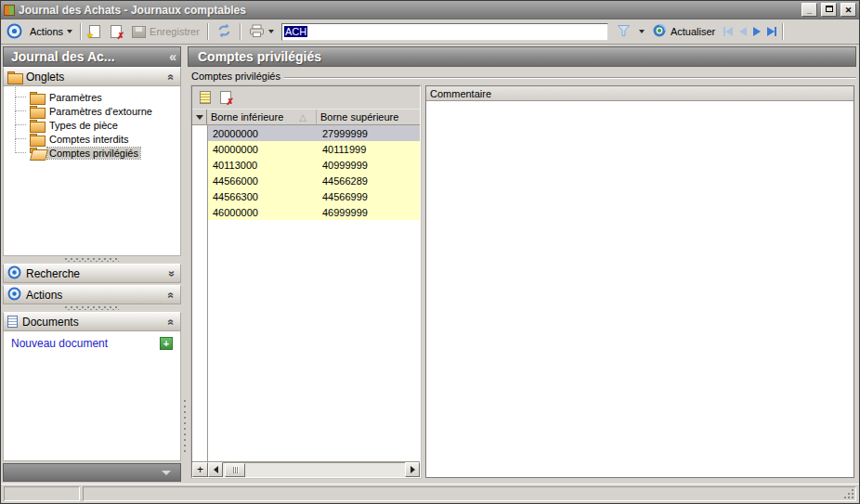 This screenshot has height=504, width=860. Describe the element at coordinates (85, 343) in the screenshot. I see `new-document-link: Nouveau document` at that location.